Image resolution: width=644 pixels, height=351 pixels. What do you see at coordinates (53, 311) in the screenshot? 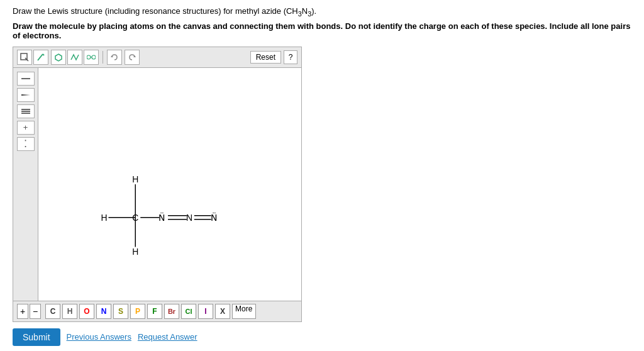
I see `atom-C-btn: C` at bounding box center [53, 311].